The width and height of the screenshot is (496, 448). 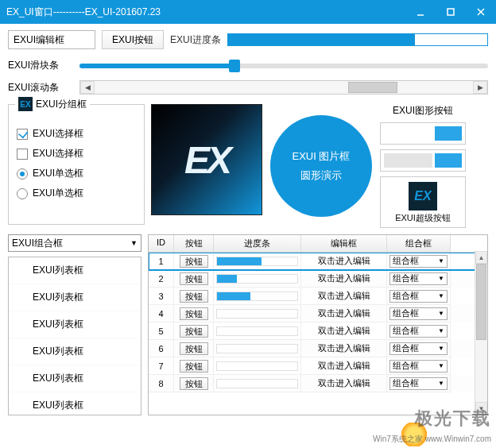 What do you see at coordinates (161, 296) in the screenshot?
I see `cell-id: 3` at bounding box center [161, 296].